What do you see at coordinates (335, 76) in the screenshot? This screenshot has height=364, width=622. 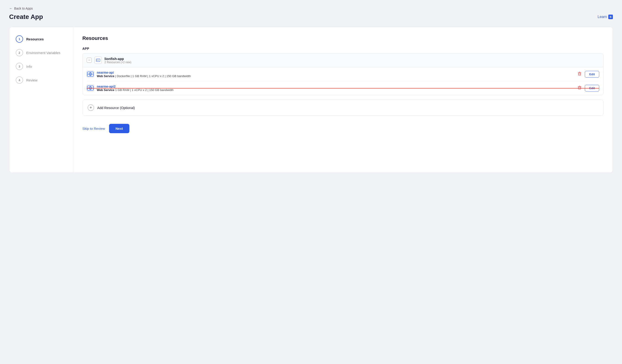 I see `resource-1-details: Web Service | Dockerfile | 1 GB RAM | 1 …` at bounding box center [335, 76].